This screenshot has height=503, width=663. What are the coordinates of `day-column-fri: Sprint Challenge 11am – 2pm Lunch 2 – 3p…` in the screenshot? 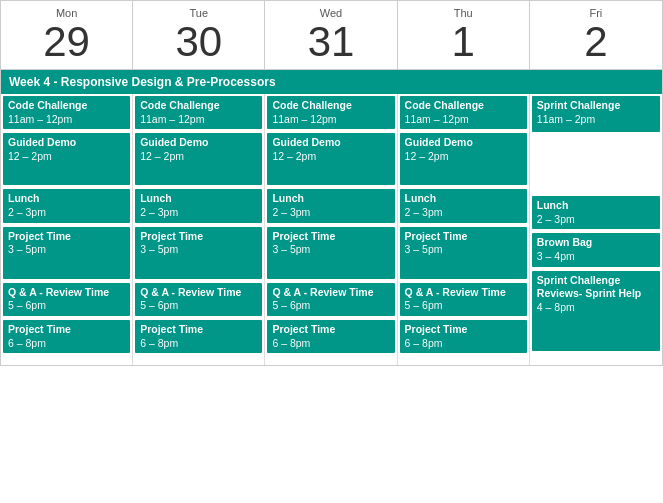 It's located at (596, 230).